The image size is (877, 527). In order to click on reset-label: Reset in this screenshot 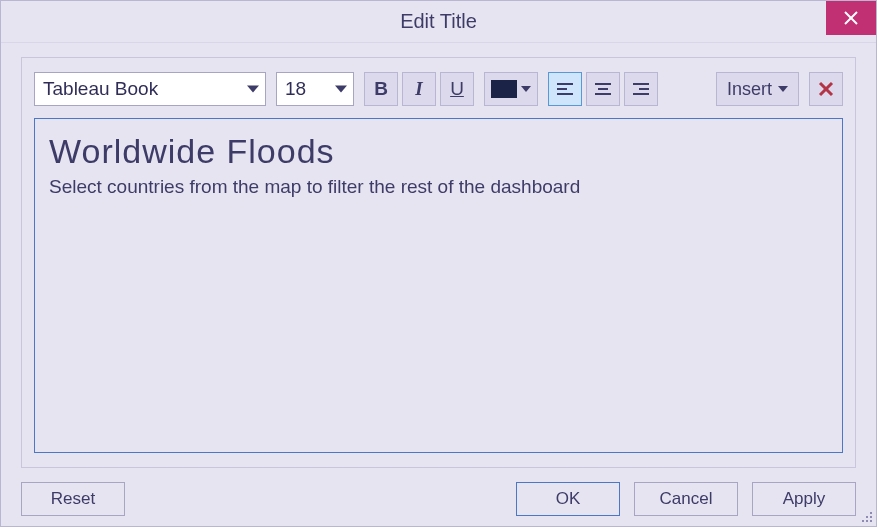, I will do `click(73, 499)`.